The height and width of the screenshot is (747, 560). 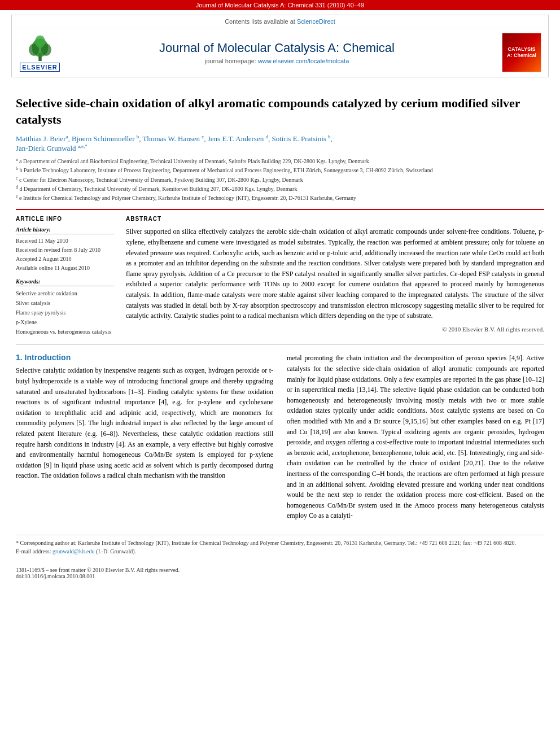 What do you see at coordinates (230, 61) in the screenshot?
I see `homepage-label: journal homepage:` at bounding box center [230, 61].